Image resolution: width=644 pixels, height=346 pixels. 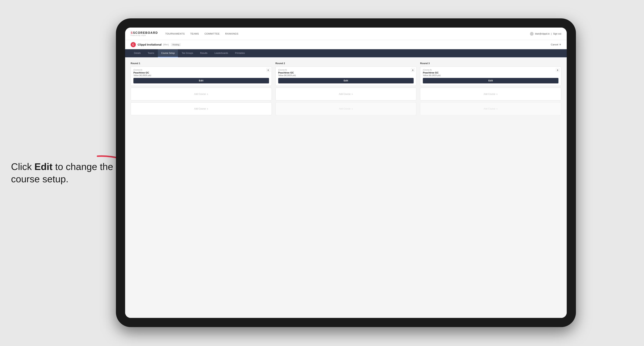 What do you see at coordinates (352, 94) in the screenshot?
I see `plus-icon-r2-1: +` at bounding box center [352, 94].